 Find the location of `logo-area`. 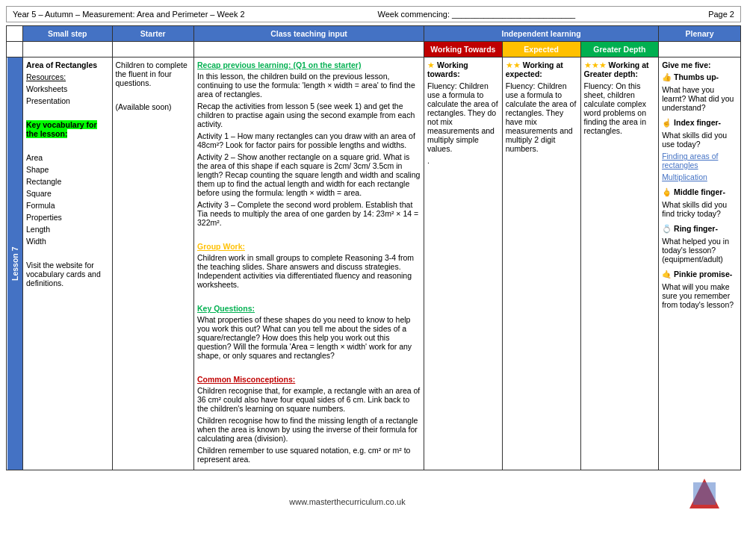

logo-area is located at coordinates (712, 494).